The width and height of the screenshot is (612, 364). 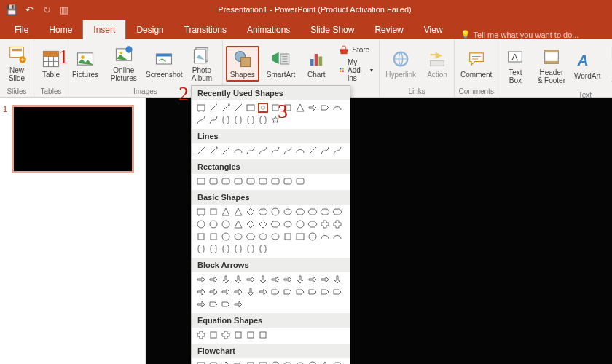 I want to click on pictures-button: Pictures, so click(x=85, y=64).